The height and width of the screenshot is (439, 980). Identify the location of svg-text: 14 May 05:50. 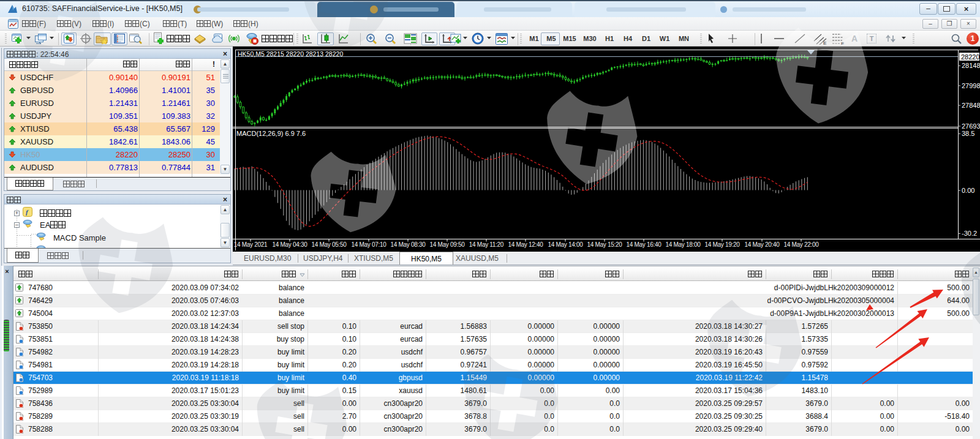
(330, 245).